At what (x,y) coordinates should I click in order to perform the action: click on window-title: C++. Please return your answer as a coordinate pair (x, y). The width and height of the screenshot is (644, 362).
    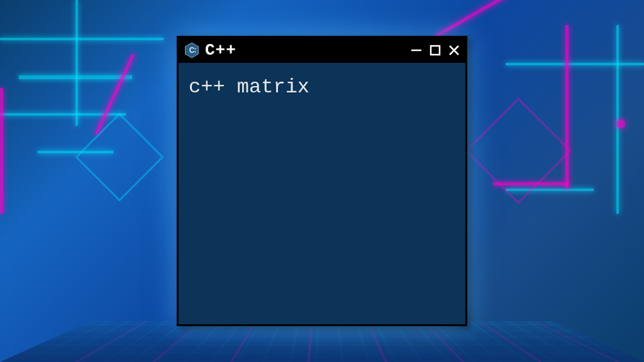
    Looking at the image, I should click on (305, 50).